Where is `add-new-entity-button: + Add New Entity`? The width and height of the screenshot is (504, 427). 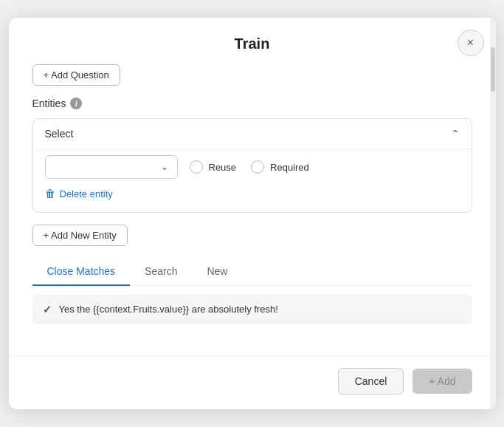
add-new-entity-button: + Add New Entity is located at coordinates (80, 235).